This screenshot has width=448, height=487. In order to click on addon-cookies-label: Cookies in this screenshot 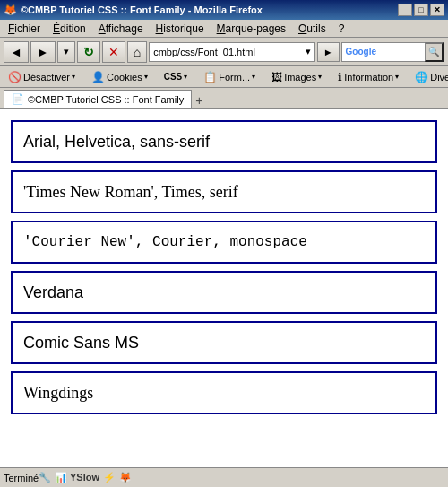, I will do `click(125, 77)`.